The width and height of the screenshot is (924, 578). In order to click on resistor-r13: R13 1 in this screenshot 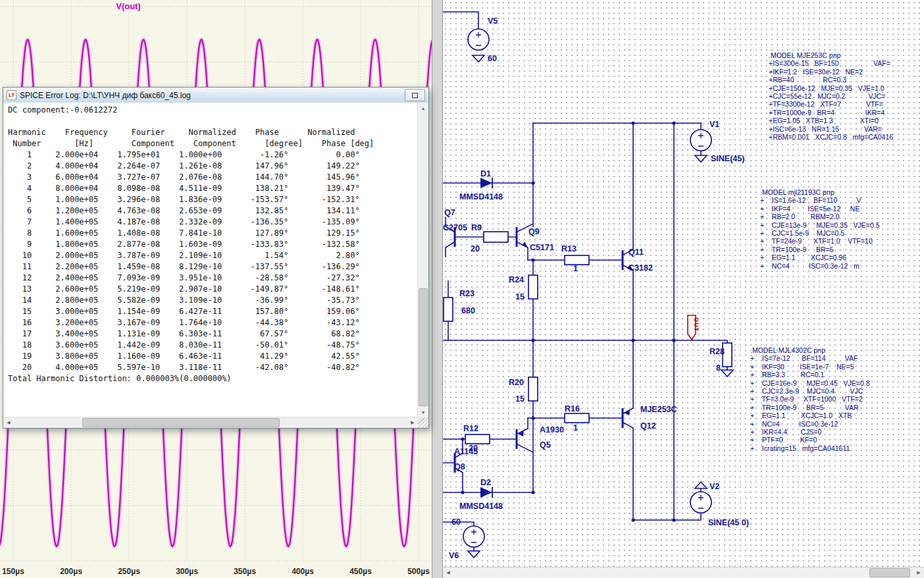, I will do `click(575, 259)`.